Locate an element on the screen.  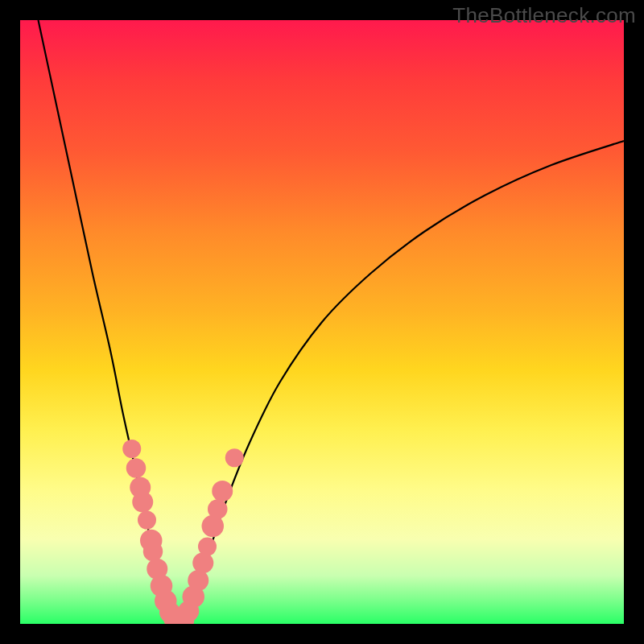
watermark-text: TheBottleneck.com is located at coordinates (544, 16).